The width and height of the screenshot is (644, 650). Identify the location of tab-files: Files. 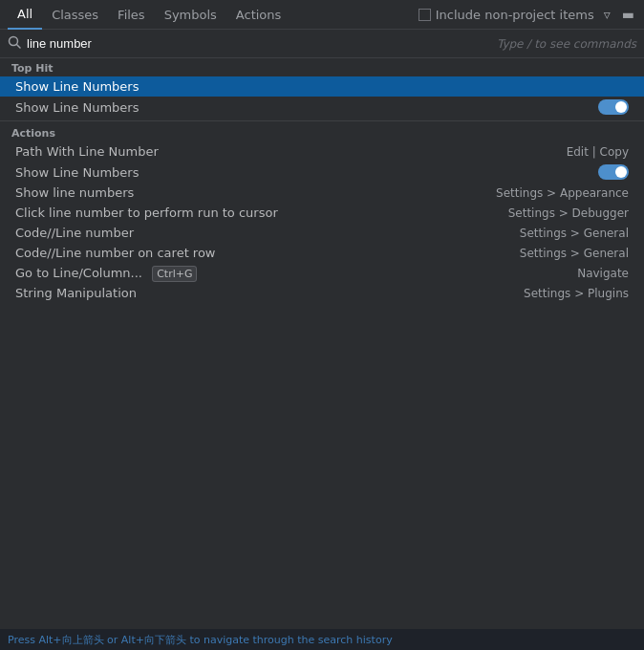
(132, 15).